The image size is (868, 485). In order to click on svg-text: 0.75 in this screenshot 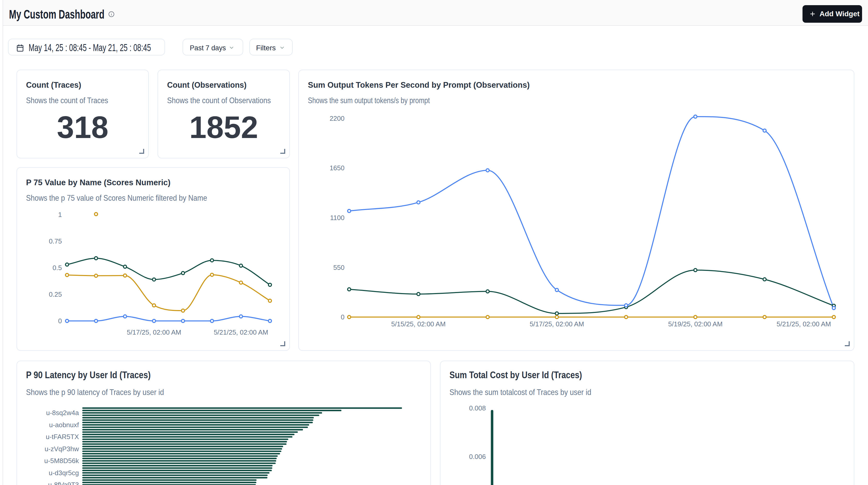, I will do `click(55, 241)`.